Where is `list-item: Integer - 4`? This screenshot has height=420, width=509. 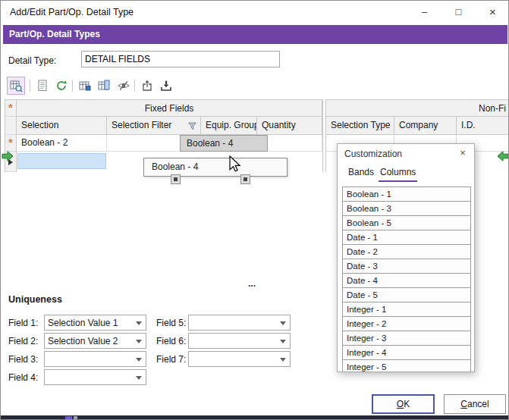
list-item: Integer - 4 is located at coordinates (407, 353).